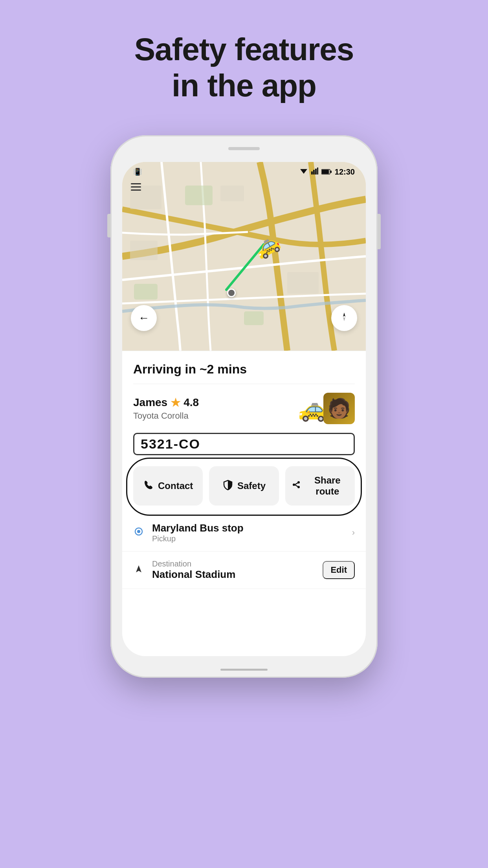 The width and height of the screenshot is (488, 868). What do you see at coordinates (233, 564) in the screenshot?
I see `destination-label: Destination` at bounding box center [233, 564].